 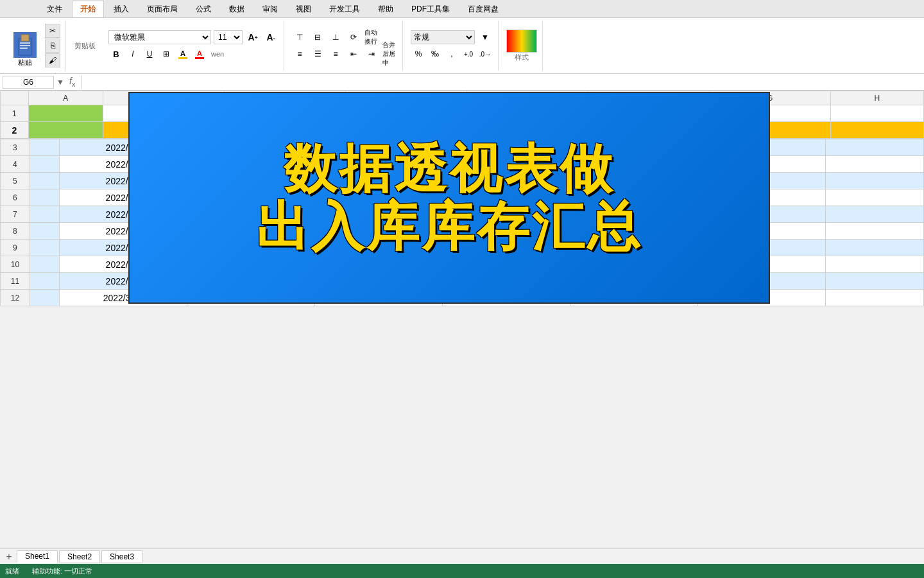 I want to click on formula-input, so click(x=501, y=82).